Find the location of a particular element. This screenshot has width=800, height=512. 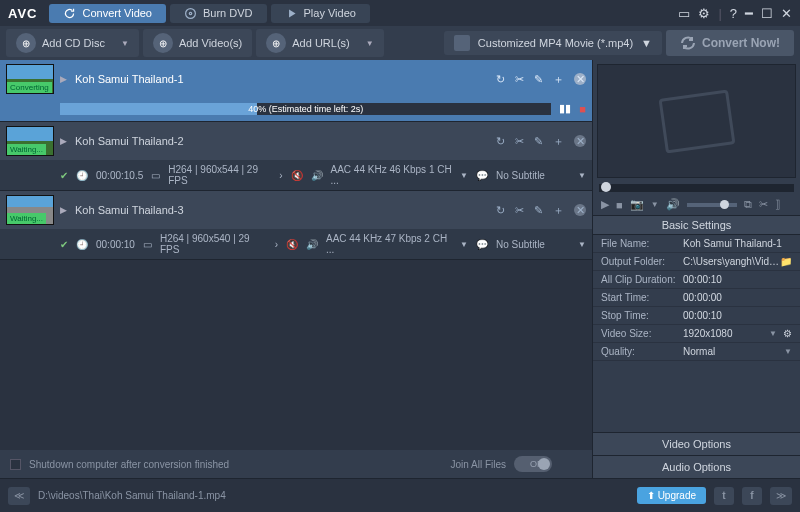

tab-play-video: Play Video is located at coordinates (320, 14).